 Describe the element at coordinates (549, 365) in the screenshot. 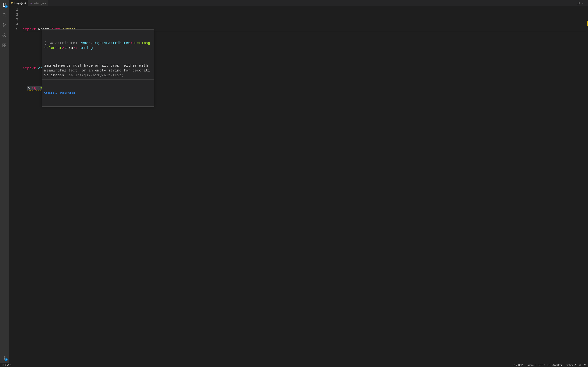

I see `status-eol: LF` at that location.